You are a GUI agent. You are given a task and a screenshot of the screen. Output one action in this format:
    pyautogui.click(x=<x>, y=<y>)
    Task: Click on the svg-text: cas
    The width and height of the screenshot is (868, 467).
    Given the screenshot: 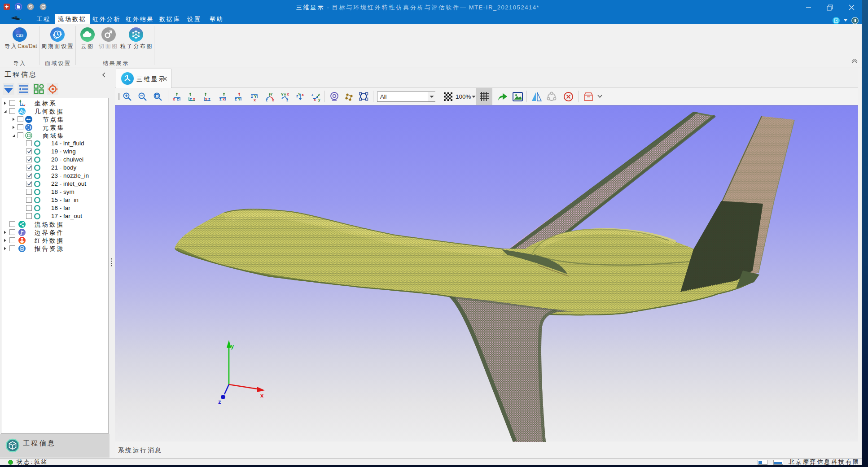 What is the action you would take?
    pyautogui.click(x=20, y=35)
    